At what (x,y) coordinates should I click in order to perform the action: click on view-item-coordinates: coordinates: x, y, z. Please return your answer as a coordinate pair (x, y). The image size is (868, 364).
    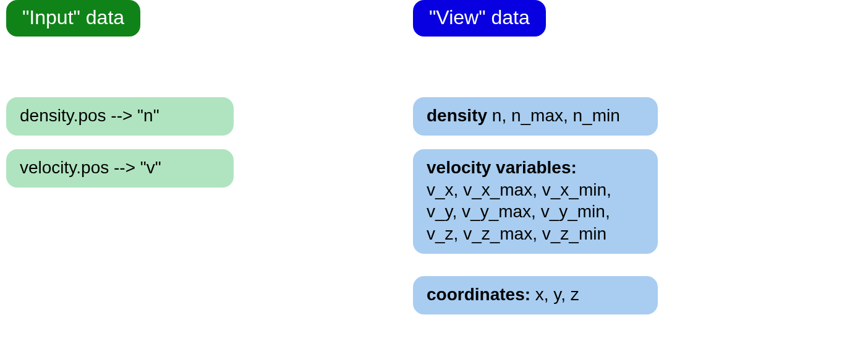
    Looking at the image, I should click on (535, 295).